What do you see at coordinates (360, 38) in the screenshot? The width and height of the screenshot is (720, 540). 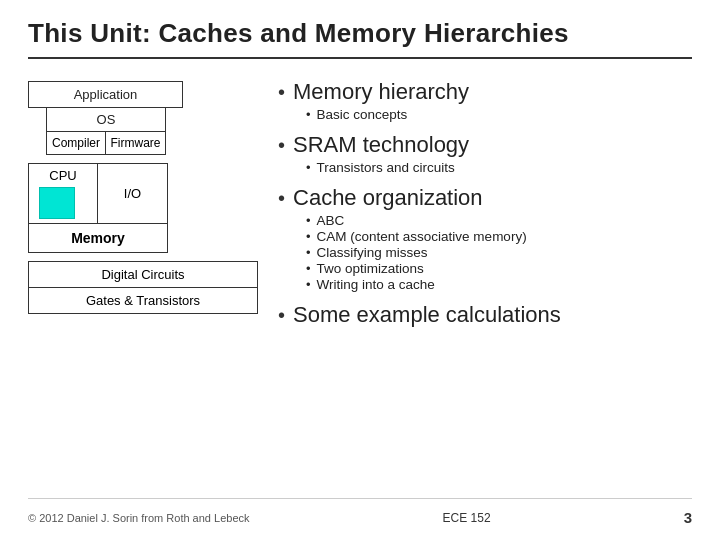 I see `title-area: This Unit: Caches and Memory Hierarchies` at bounding box center [360, 38].